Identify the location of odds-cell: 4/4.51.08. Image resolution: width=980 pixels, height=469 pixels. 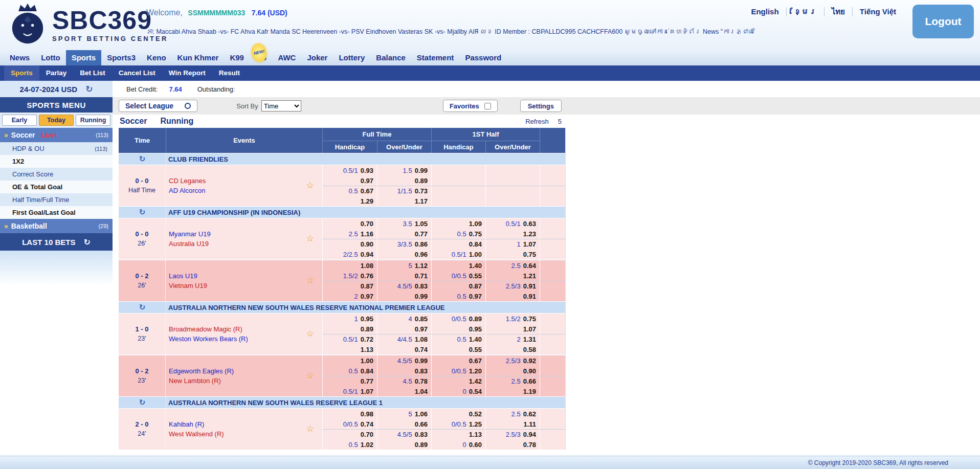
(404, 339).